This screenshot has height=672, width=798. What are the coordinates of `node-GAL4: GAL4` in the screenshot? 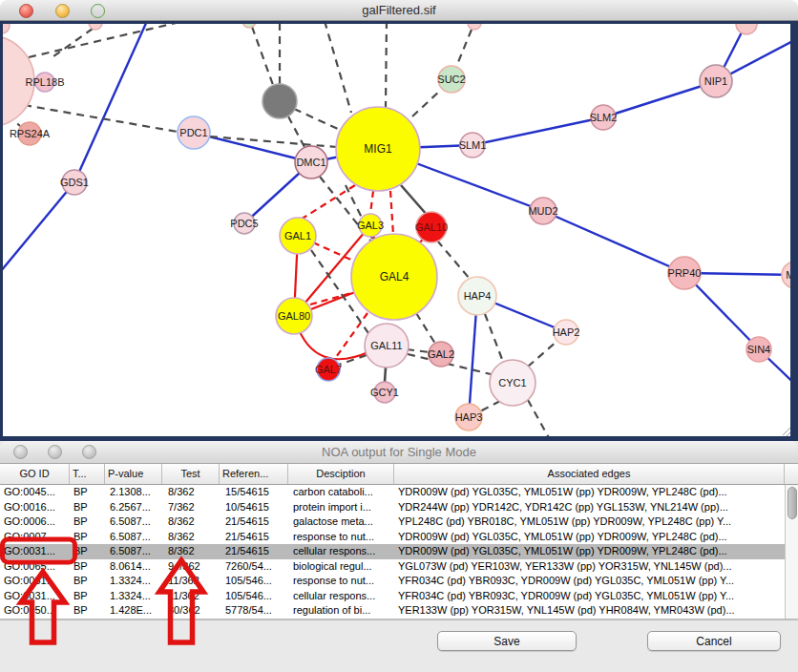 It's located at (394, 277).